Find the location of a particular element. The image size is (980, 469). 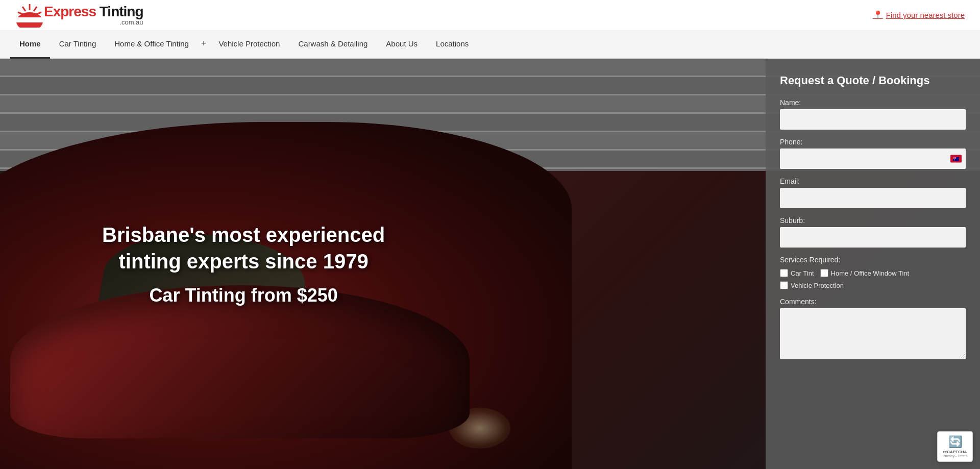

nav-plus-button: + is located at coordinates (204, 45).